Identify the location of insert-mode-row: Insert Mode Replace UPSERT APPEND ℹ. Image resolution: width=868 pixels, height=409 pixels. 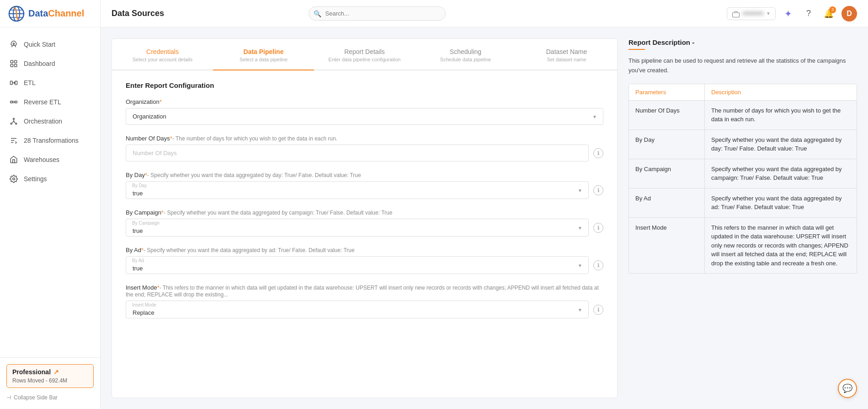
(365, 309).